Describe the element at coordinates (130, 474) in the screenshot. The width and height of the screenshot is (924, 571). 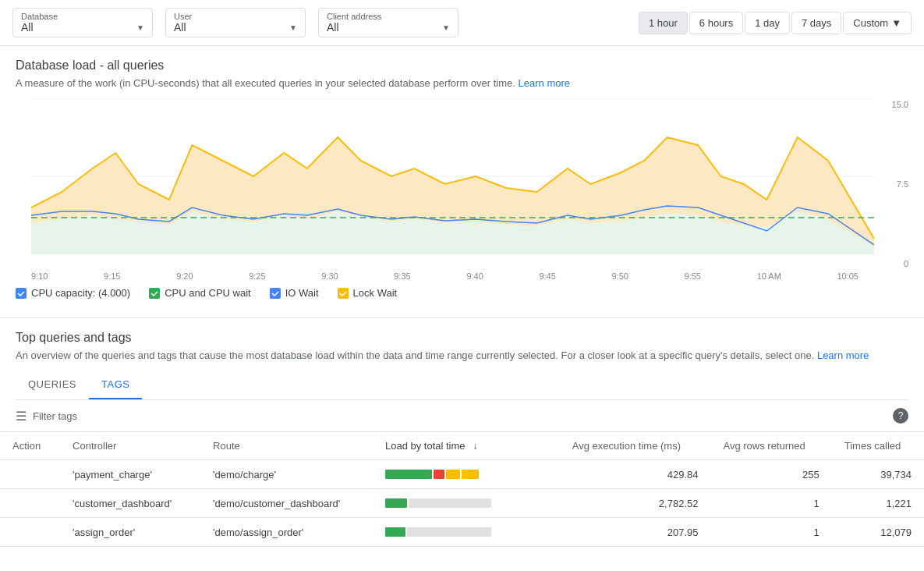
I see `td-controller-0: 'payment_charge'` at that location.